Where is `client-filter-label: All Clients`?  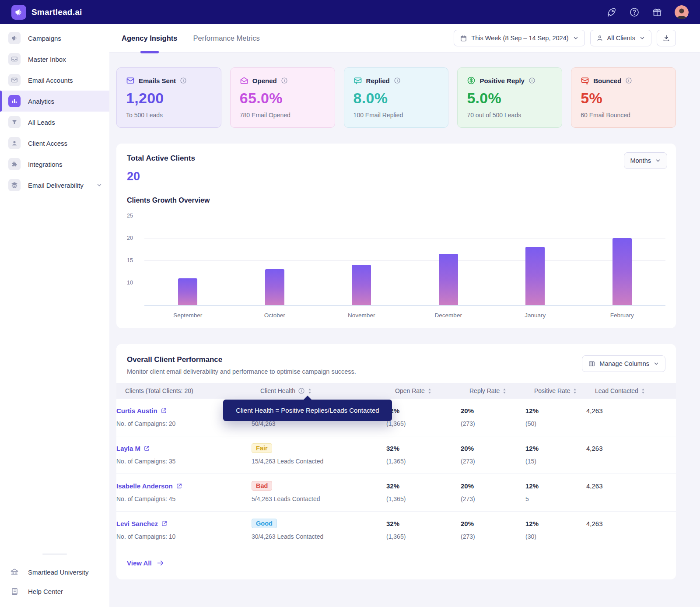
client-filter-label: All Clients is located at coordinates (621, 38).